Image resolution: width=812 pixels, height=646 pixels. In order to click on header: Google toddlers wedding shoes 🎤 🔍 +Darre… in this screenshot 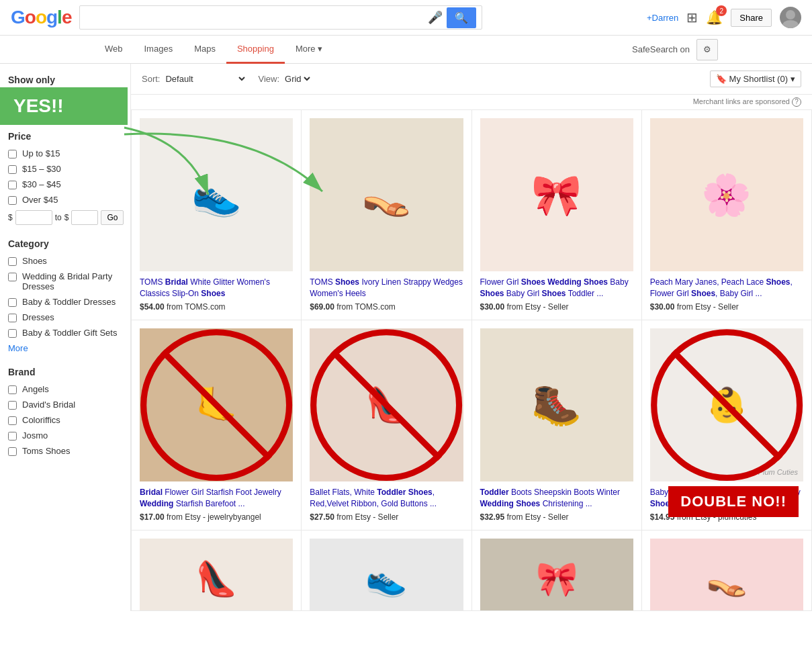, I will do `click(406, 17)`.